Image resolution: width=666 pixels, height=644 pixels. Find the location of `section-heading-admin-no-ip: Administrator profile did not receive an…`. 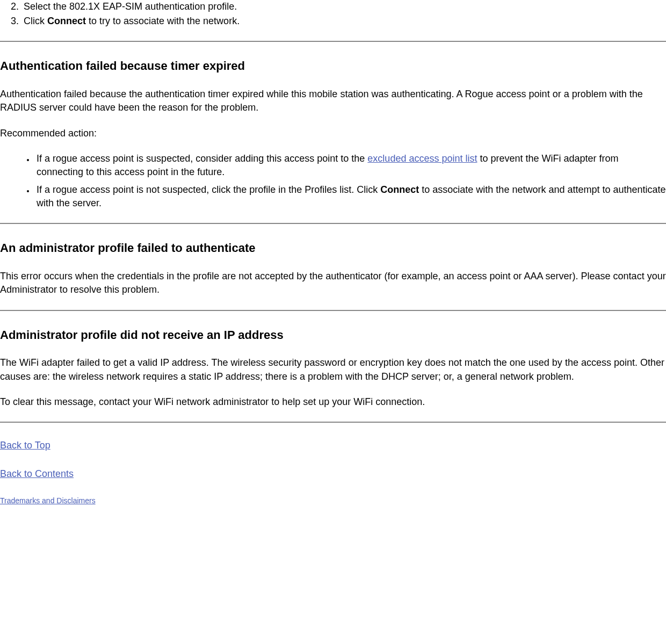

section-heading-admin-no-ip: Administrator profile did not receive an… is located at coordinates (333, 335).